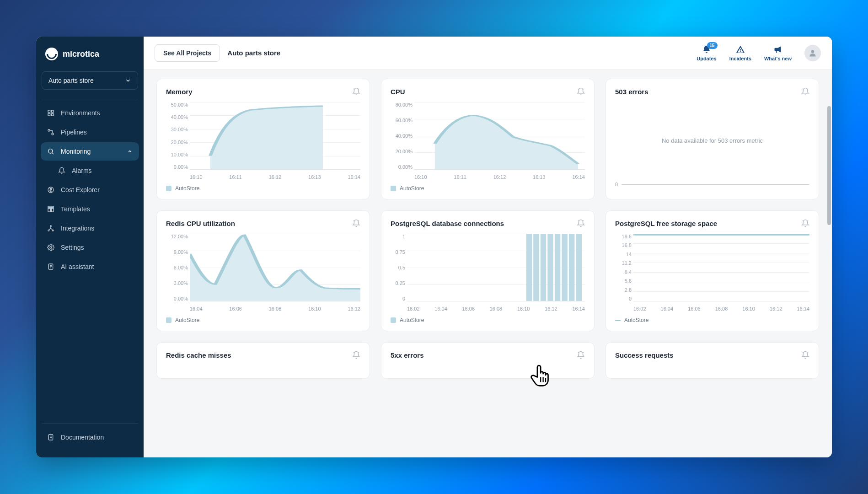 This screenshot has height=494, width=868. What do you see at coordinates (90, 247) in the screenshot?
I see `sidebar-item-settings: Settings` at bounding box center [90, 247].